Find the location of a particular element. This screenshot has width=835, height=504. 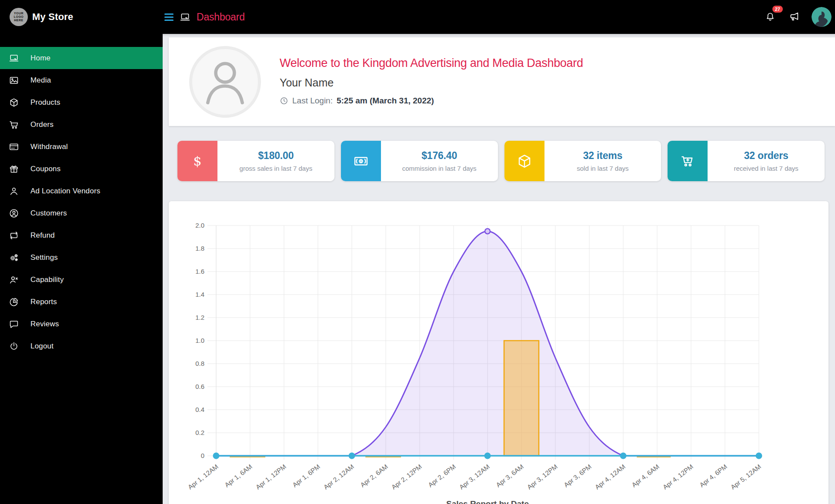

svg-text: 0.2 is located at coordinates (200, 433).